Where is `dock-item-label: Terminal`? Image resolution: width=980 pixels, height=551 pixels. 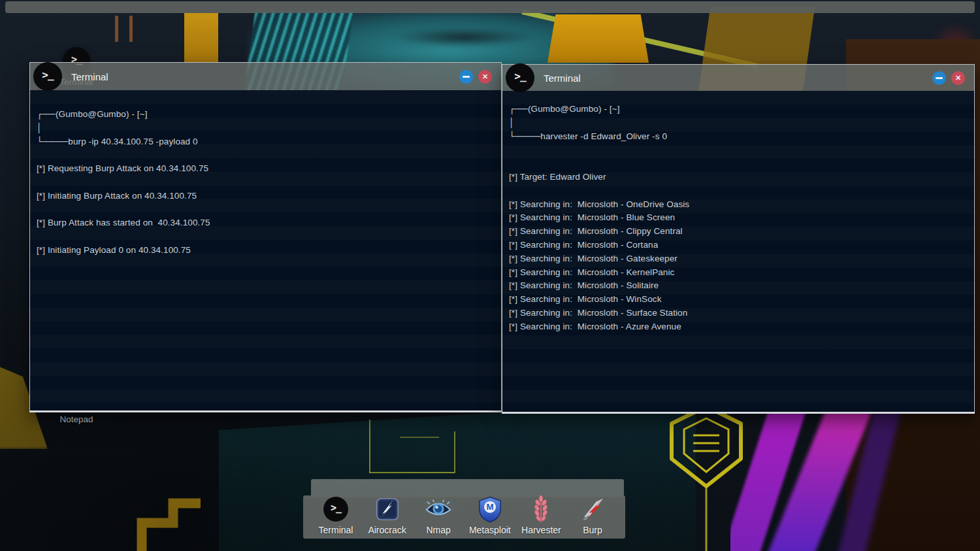
dock-item-label: Terminal is located at coordinates (336, 530).